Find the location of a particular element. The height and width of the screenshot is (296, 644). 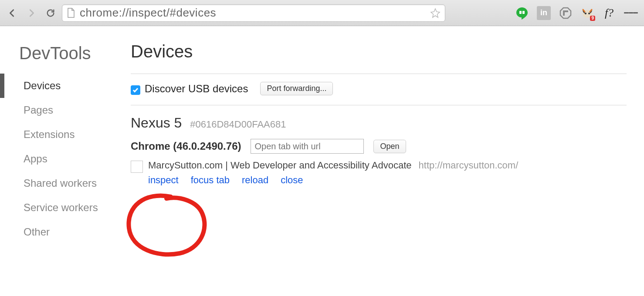

sidebar-item-extensions: Extensions is located at coordinates (65, 135).